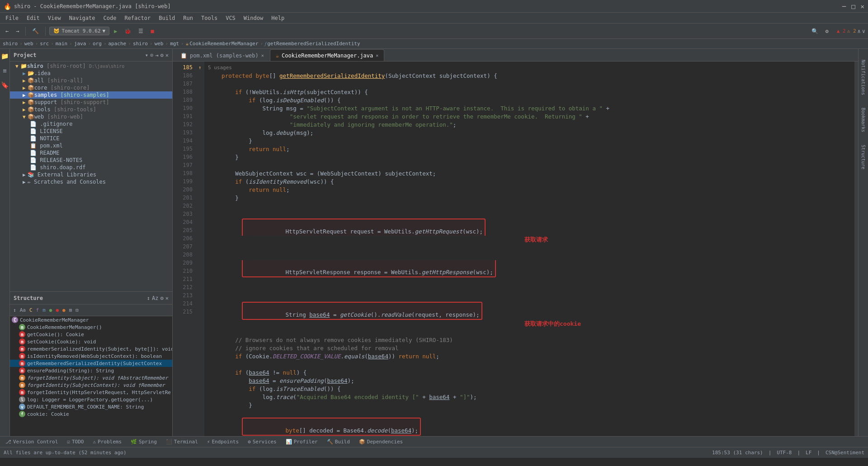 This screenshot has height=466, width=868. I want to click on project-panel-dropdown: ▾, so click(146, 55).